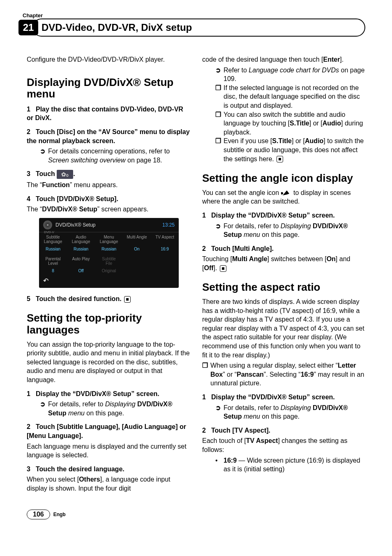 The image size is (392, 556). What do you see at coordinates (284, 60) in the screenshot?
I see `cont-text: code of the desired language then touch …` at bounding box center [284, 60].